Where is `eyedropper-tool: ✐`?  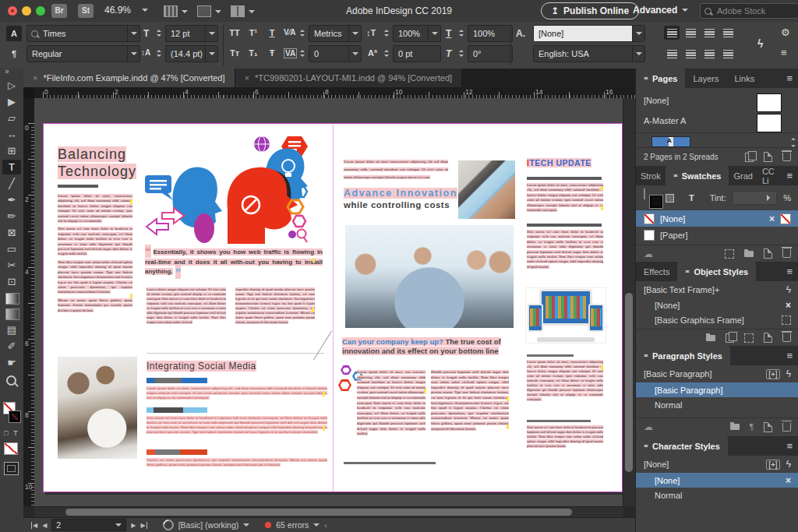
eyedropper-tool: ✐ is located at coordinates (12, 346).